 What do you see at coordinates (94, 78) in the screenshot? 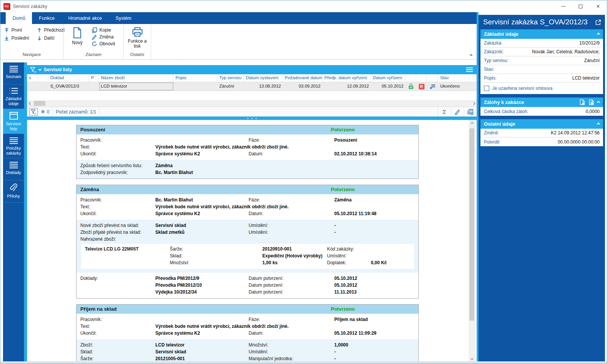
I see `col-header-p: P` at bounding box center [94, 78].